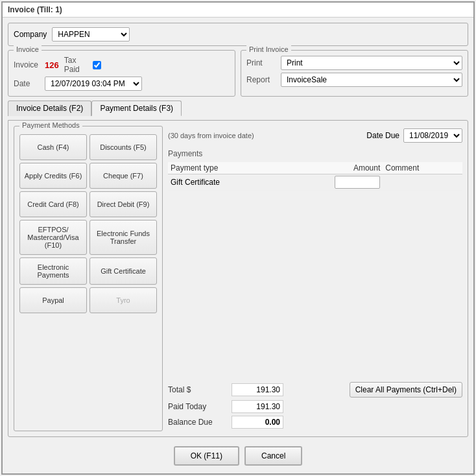 The image size is (476, 476). Describe the element at coordinates (123, 237) in the screenshot. I see `electronic-funds-button: Electronic Funds Transfer` at that location.